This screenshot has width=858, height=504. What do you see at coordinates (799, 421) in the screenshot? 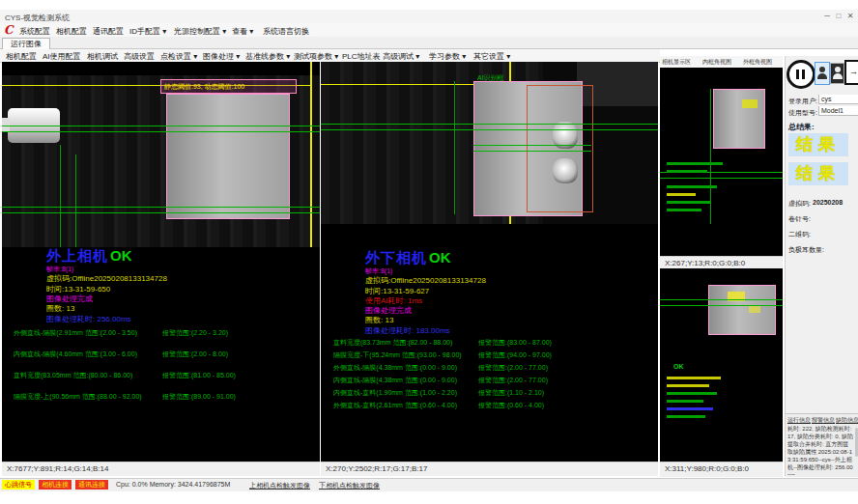
I see `info-tab-run: 运行信息` at bounding box center [799, 421].